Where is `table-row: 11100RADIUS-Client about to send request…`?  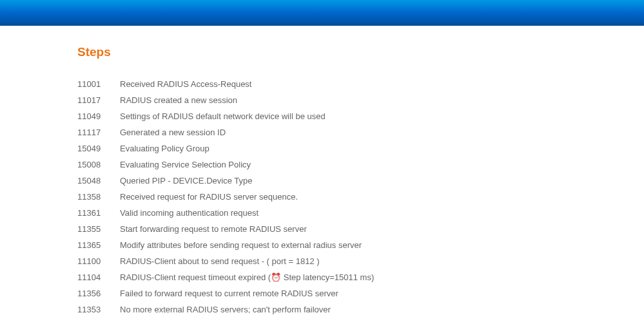 table-row: 11100RADIUS-Client about to send request… is located at coordinates (226, 262).